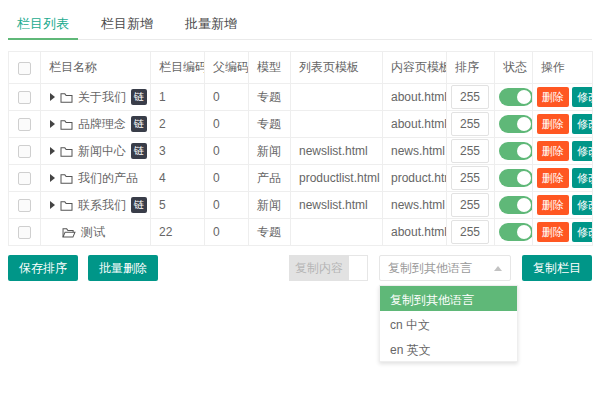 This screenshot has height=400, width=600. What do you see at coordinates (301, 178) in the screenshot?
I see `table-row: 我们的产品40产品productlist.htmlproduct.html删除修…` at bounding box center [301, 178].